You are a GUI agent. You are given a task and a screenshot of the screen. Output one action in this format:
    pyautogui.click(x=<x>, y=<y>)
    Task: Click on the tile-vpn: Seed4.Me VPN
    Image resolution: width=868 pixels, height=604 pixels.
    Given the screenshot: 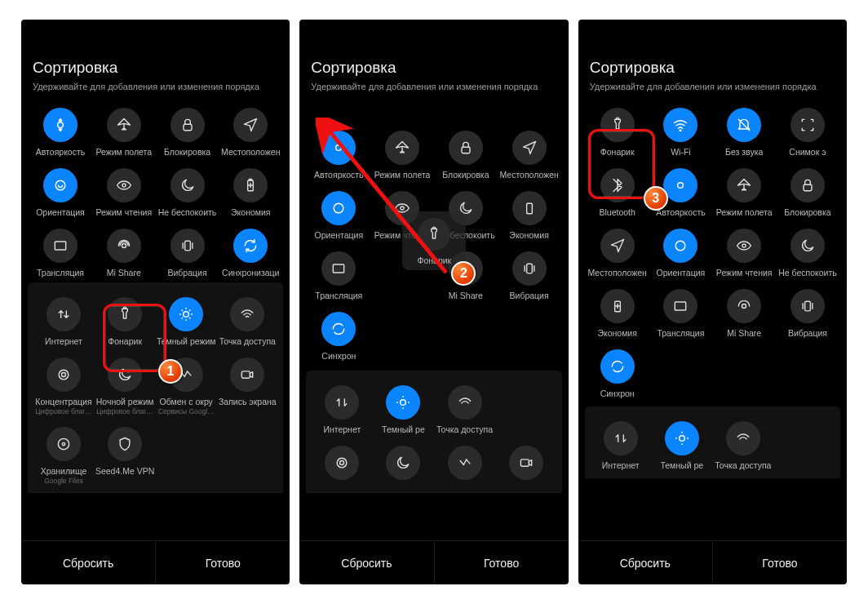 What is the action you would take?
    pyautogui.click(x=125, y=455)
    